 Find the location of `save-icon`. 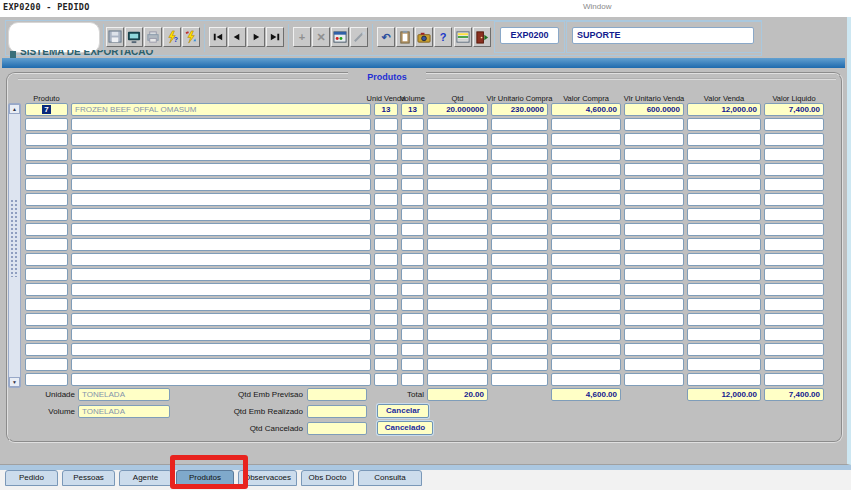

save-icon is located at coordinates (115, 37).